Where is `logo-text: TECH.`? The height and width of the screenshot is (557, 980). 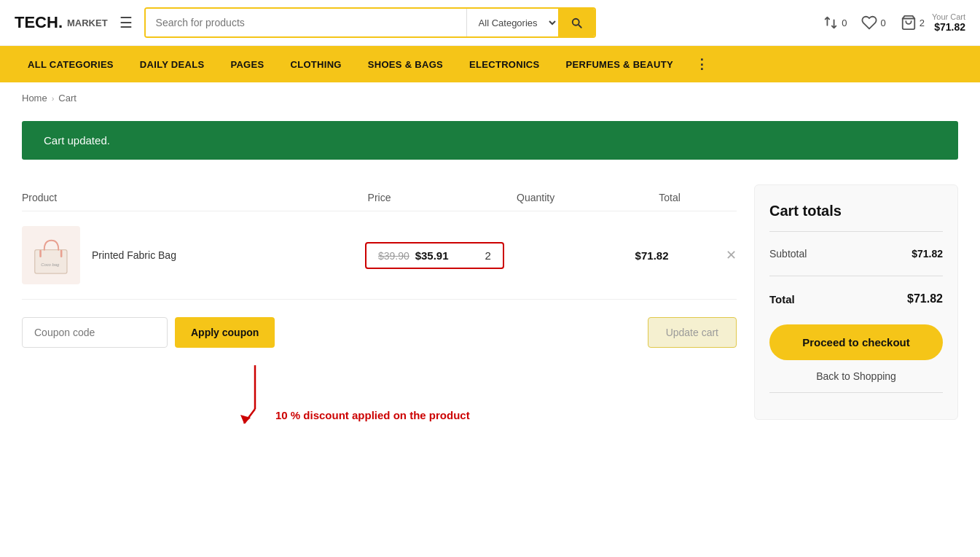
logo-text: TECH. is located at coordinates (39, 23).